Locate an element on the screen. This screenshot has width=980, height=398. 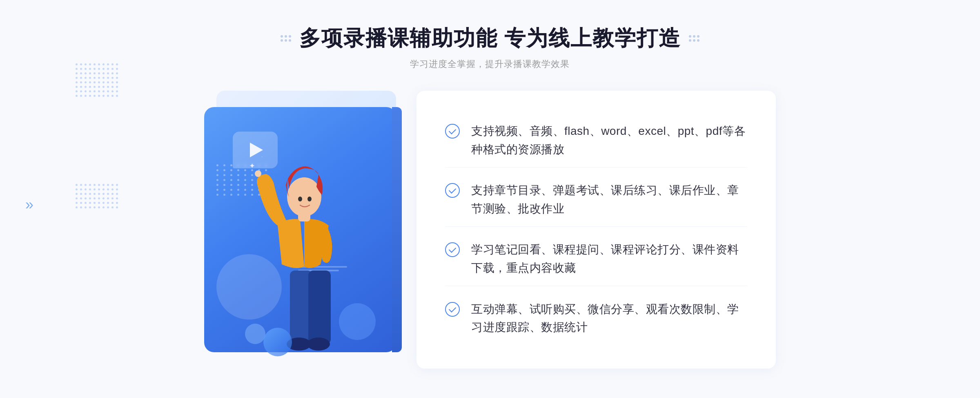
dots-decoration-bottom: for(let i=0;i<60;i++){ document.currentS… is located at coordinates (97, 196).